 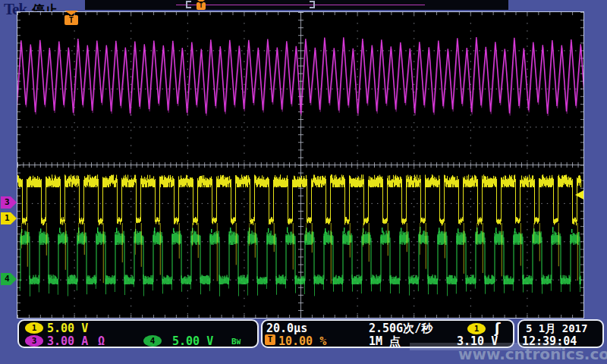 What do you see at coordinates (498, 328) in the screenshot?
I see `trigger-slope-icon: ʃ` at bounding box center [498, 328].